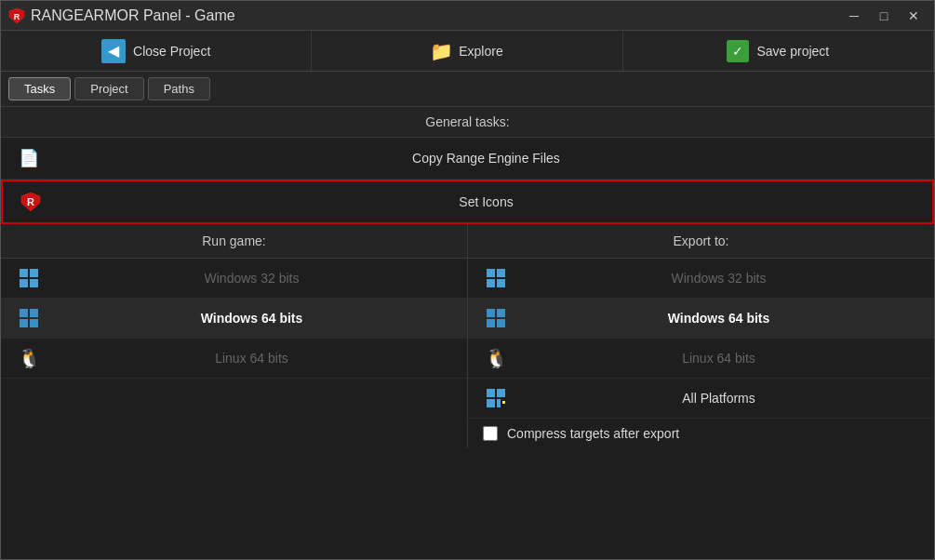 The image size is (935, 560). Describe the element at coordinates (884, 16) in the screenshot. I see `maximize-button: □` at that location.